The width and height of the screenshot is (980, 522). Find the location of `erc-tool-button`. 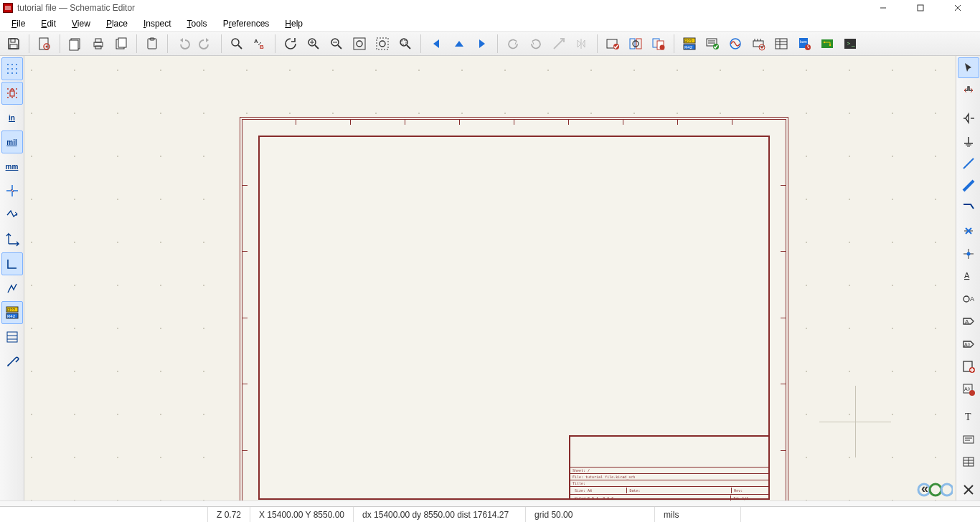

erc-tool-button is located at coordinates (712, 44).